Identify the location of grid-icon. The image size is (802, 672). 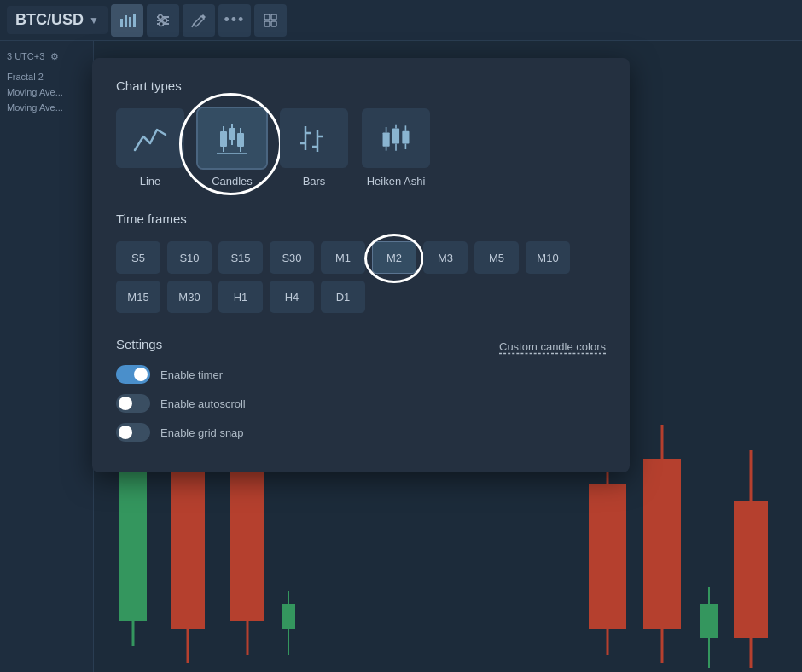
(270, 20).